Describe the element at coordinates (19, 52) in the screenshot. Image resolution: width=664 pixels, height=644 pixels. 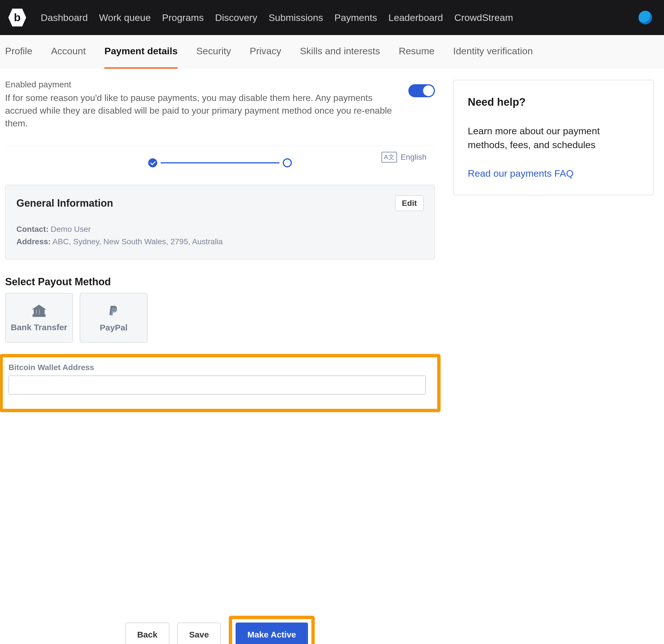
I see `tab-profile: Profile` at that location.